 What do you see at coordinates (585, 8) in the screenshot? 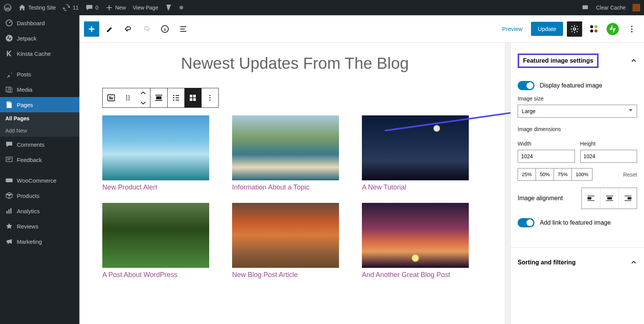
I see `notifications` at bounding box center [585, 8].